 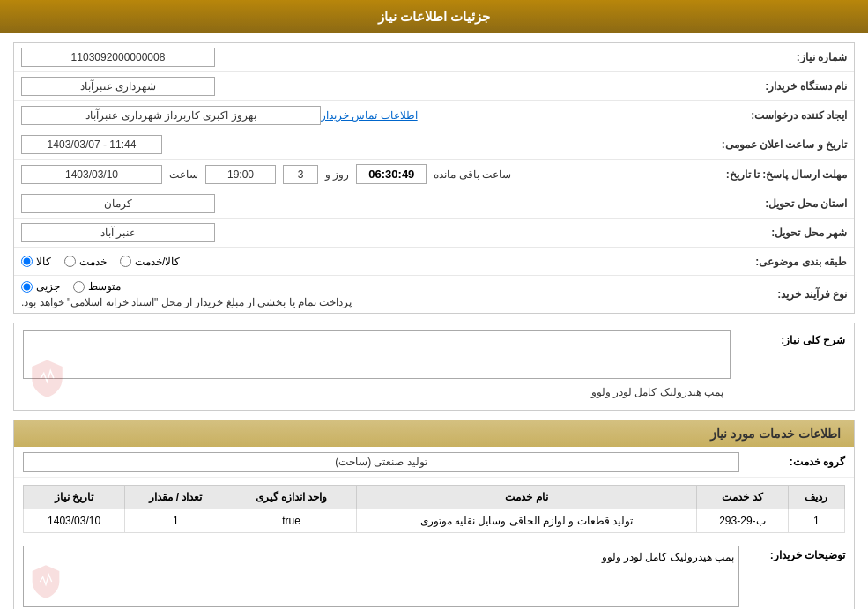 I want to click on cell-unit: true, so click(x=291, y=522).